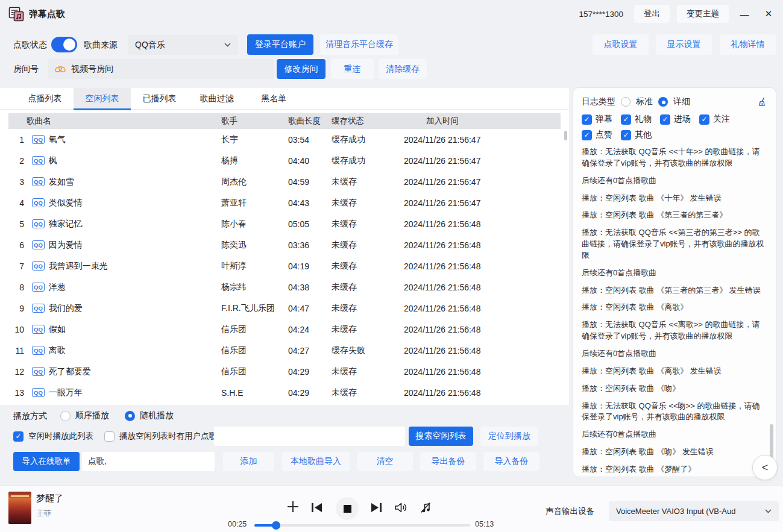  I want to click on table-row: 7QQ我曾遇到一束光叶斯淳04:19未缓存2024/11/26 21:56:48, so click(285, 266).